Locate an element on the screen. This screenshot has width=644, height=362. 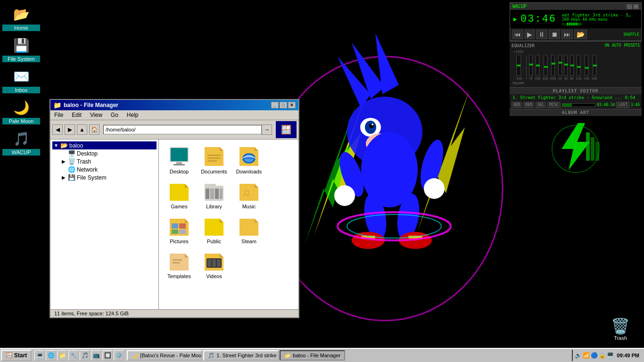
playlist-item: 1. Street Fighter 3rd strike - Snowland … is located at coordinates (576, 98).